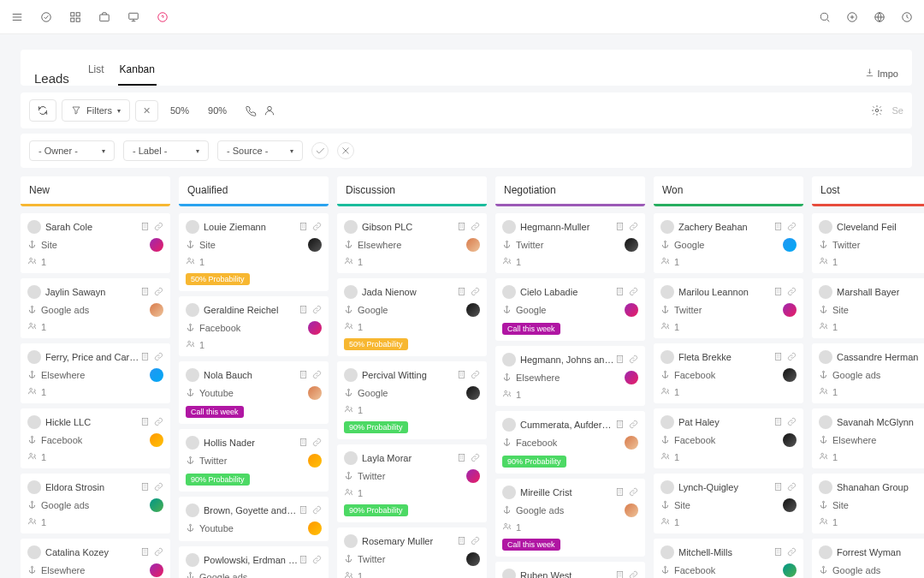 The width and height of the screenshot is (924, 578). I want to click on lead-card: Marshall BayerSite1, so click(868, 308).